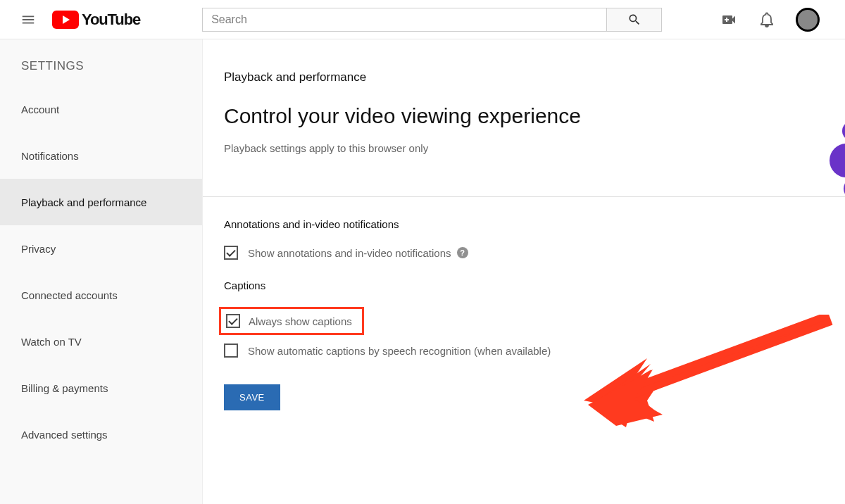 The image size is (845, 504). Describe the element at coordinates (835, 160) in the screenshot. I see `decorative-shape` at that location.